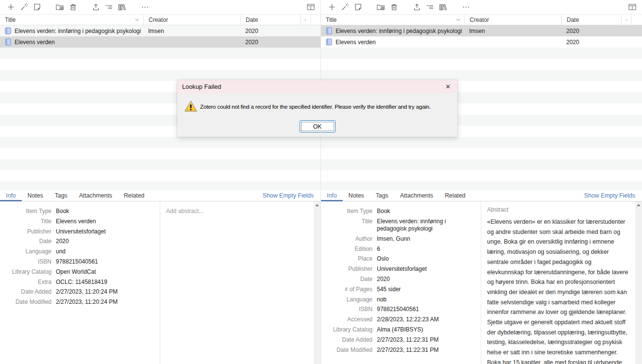 This screenshot has height=364, width=642. I want to click on dialog-title: Lookup Failed, so click(202, 86).